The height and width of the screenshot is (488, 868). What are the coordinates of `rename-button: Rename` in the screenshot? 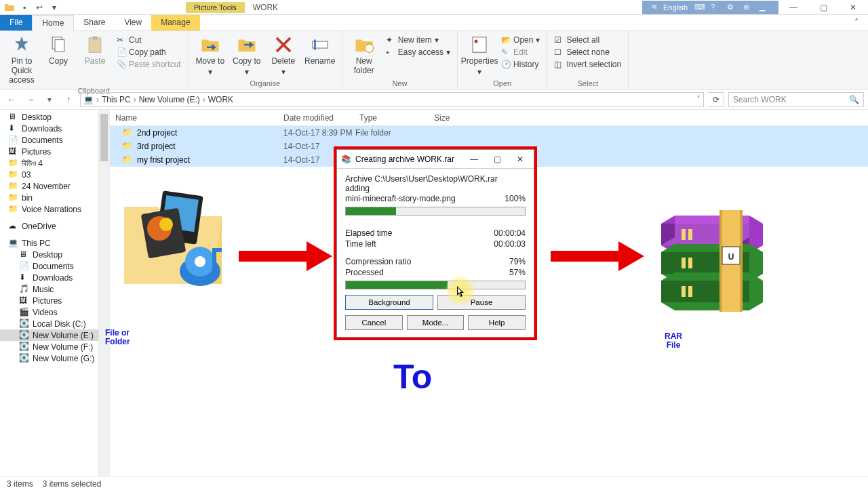 It's located at (320, 50).